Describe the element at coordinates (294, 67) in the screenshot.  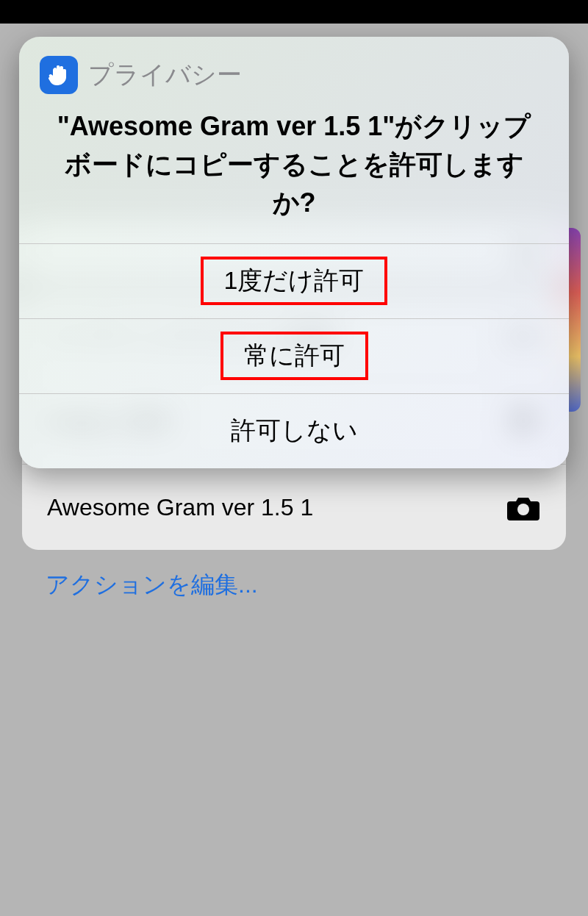
I see `dialog-header: プライバシー` at that location.